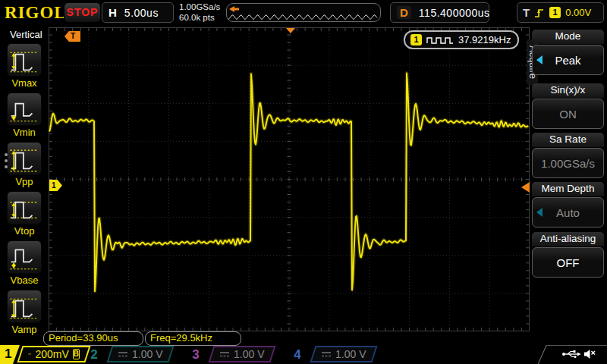 This screenshot has height=364, width=607. What do you see at coordinates (24, 306) in the screenshot?
I see `vamp-button` at bounding box center [24, 306].